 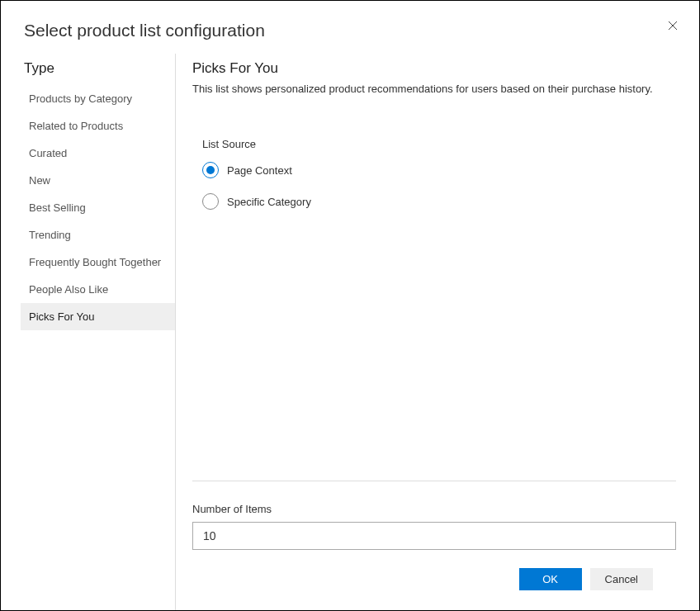 What do you see at coordinates (99, 208) in the screenshot?
I see `type-list: Products by Category Related to Products…` at bounding box center [99, 208].